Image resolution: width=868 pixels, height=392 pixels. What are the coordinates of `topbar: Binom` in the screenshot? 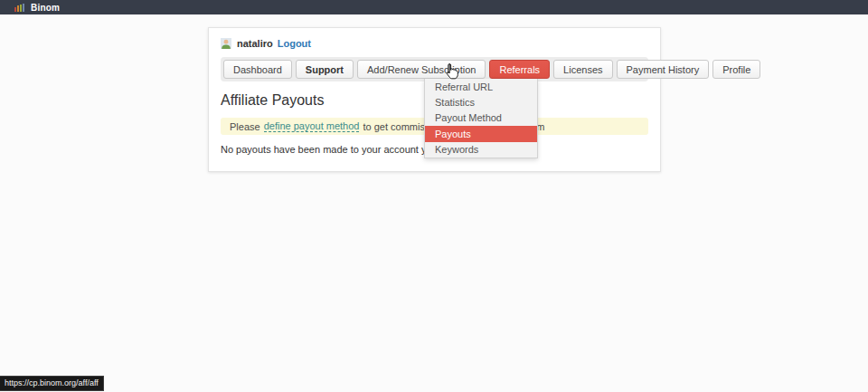 It's located at (434, 7).